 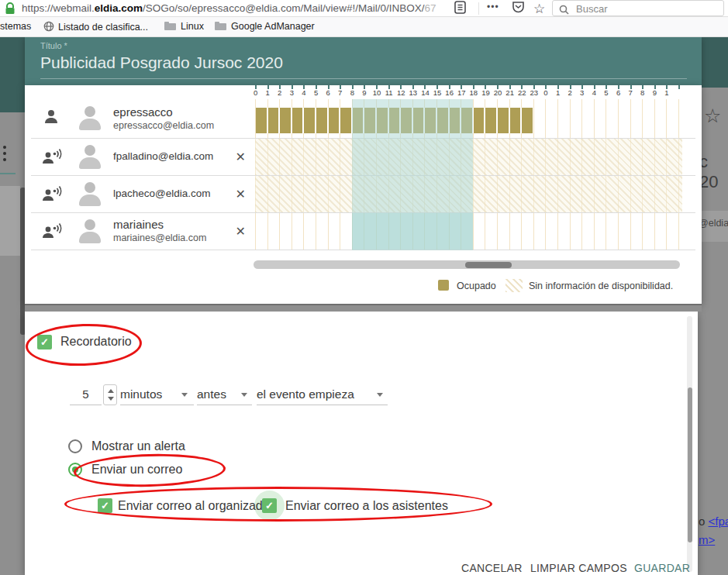 I want to click on reminder-amount-input: 5, so click(x=85, y=395).